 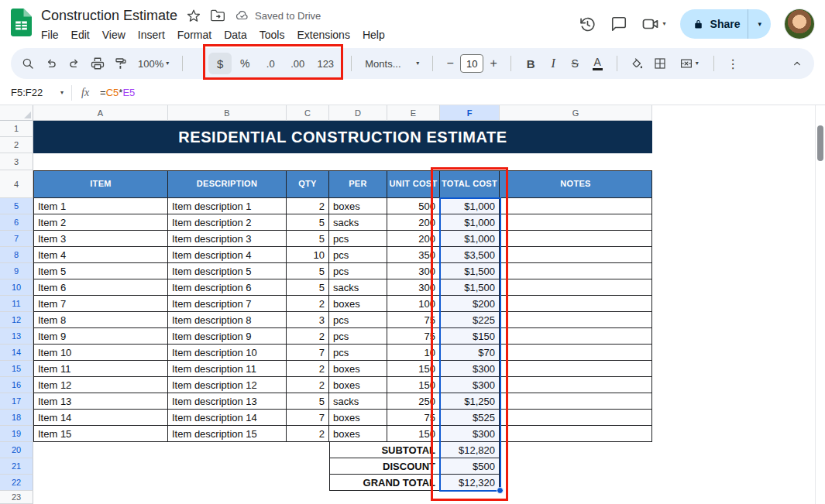 What do you see at coordinates (17, 369) in the screenshot?
I see `row-header-15: 15` at bounding box center [17, 369].